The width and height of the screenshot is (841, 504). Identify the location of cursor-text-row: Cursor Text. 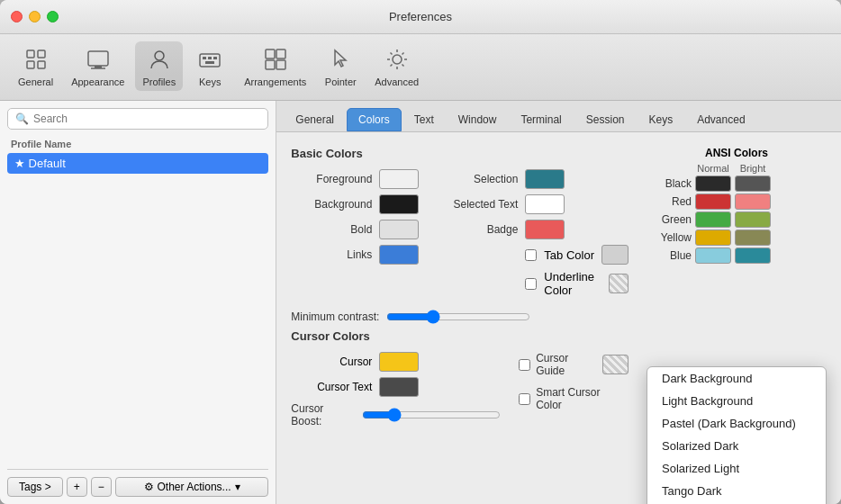
(396, 387).